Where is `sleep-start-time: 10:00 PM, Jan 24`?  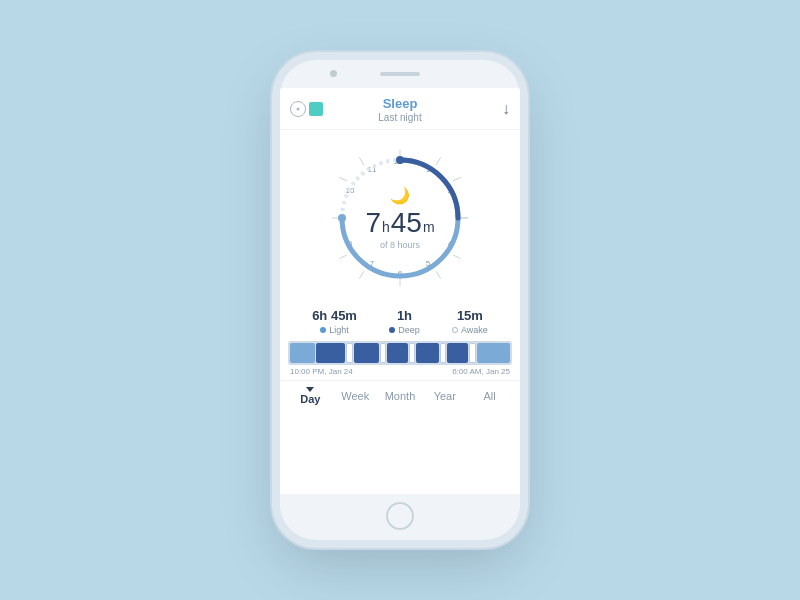 sleep-start-time: 10:00 PM, Jan 24 is located at coordinates (322, 372).